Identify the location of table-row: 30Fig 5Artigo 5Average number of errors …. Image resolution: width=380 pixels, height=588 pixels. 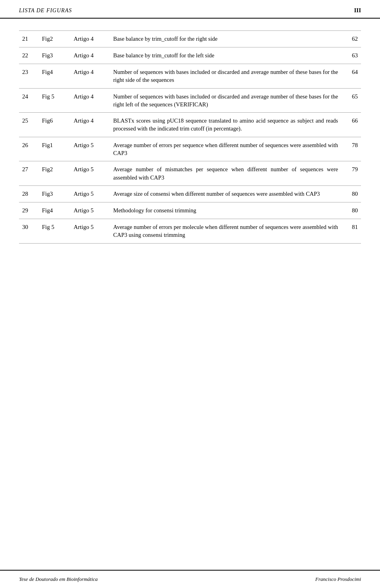
(190, 231).